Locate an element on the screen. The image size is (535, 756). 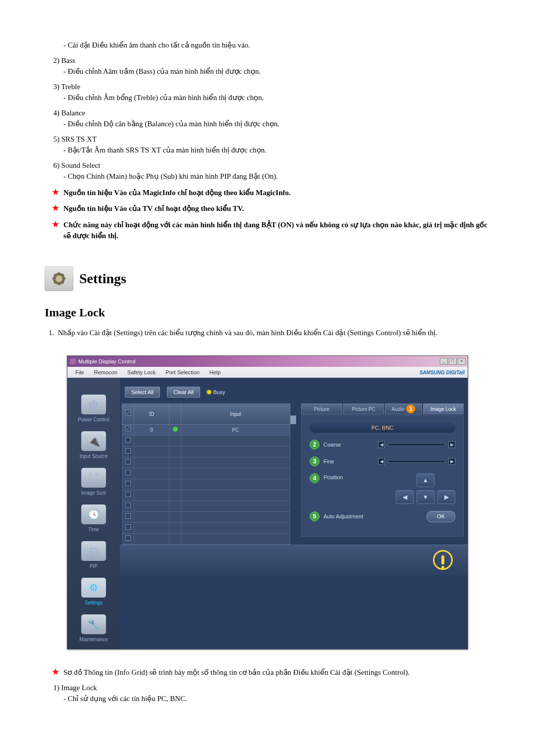
menu-safety-lock: Safety Lock is located at coordinates (142, 372).